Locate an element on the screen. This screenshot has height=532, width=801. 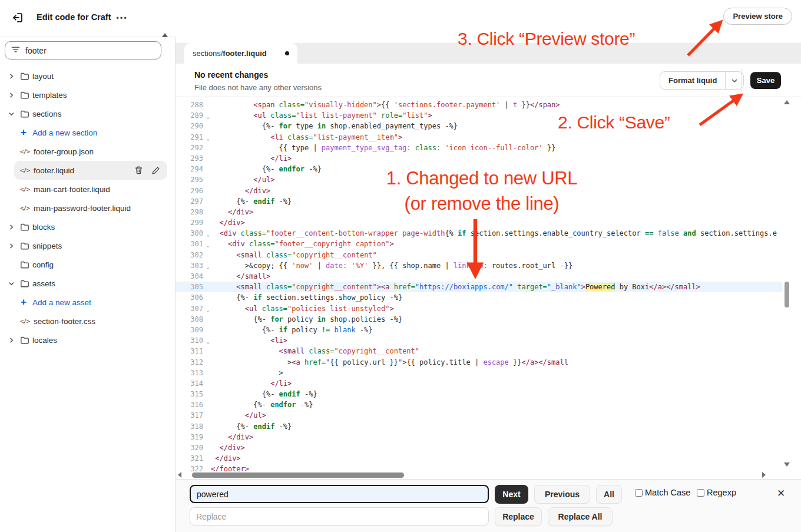
line-number: 292 is located at coordinates (193, 148).